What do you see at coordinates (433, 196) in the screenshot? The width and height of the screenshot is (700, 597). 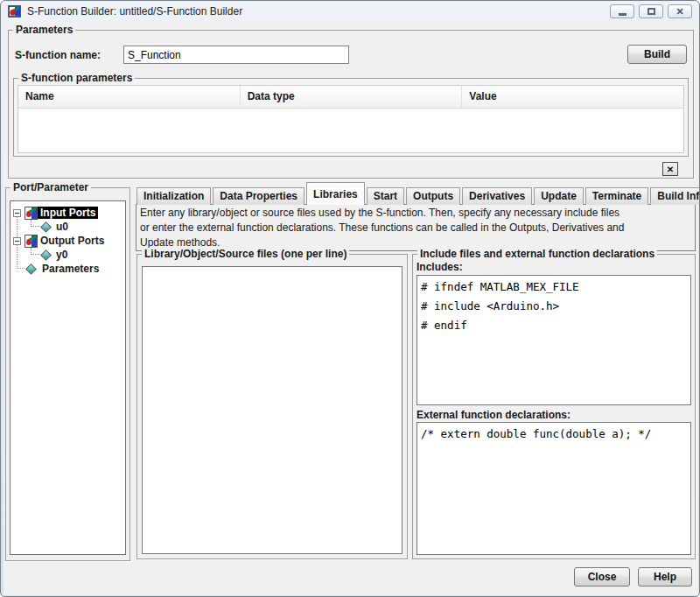 I see `tab-outputs: Outputs` at bounding box center [433, 196].